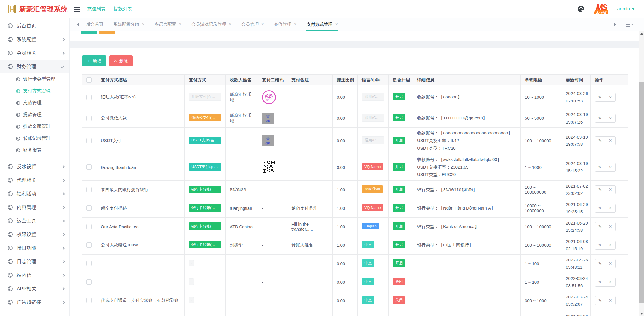  I want to click on table-row: 泰国最大的银行曼谷银行银行卡转账(在线充值)หน้าหลัก-1.00ภาษาไ…, so click(355, 190).